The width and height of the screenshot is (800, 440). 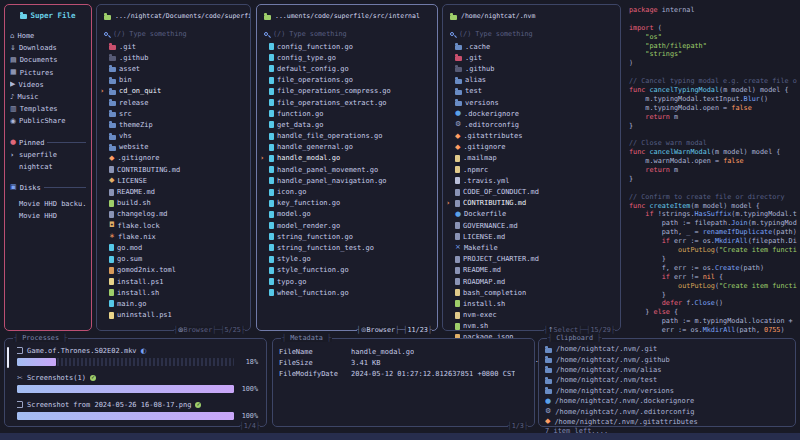 I want to click on file-row: › changelog.md, so click(x=174, y=214).